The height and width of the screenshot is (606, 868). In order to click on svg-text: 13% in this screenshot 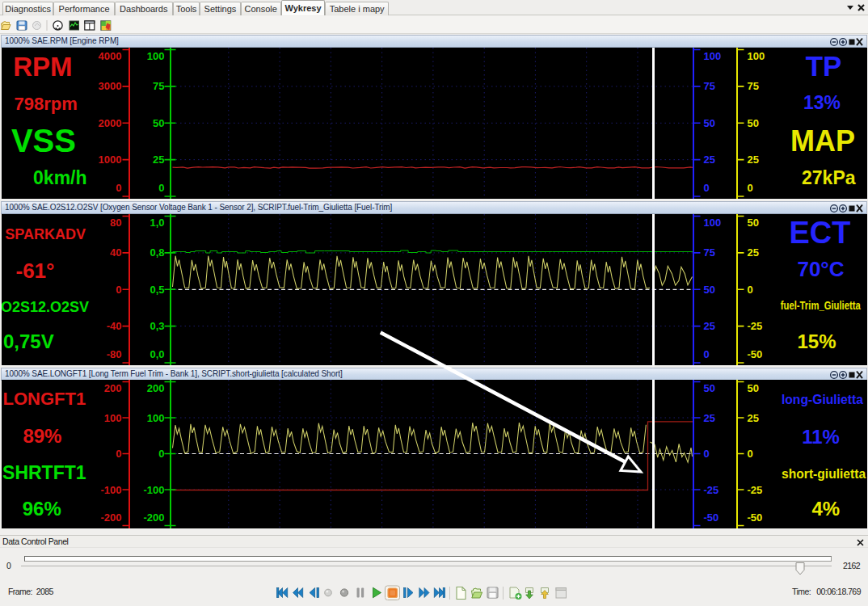, I will do `click(821, 102)`.